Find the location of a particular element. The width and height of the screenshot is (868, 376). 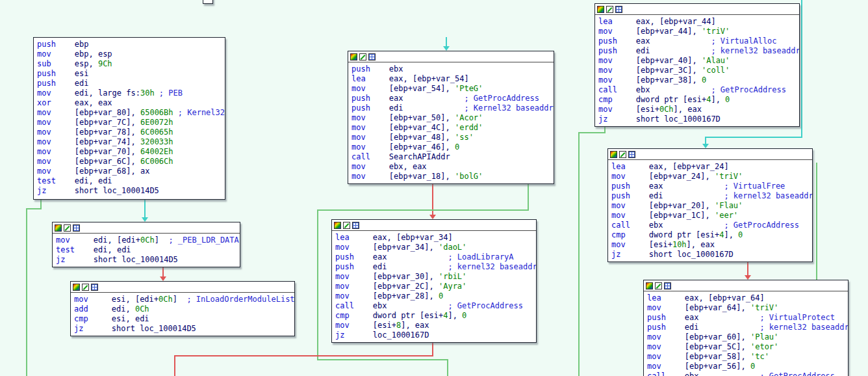

instruction-line: mov [esi+0Ch], eax is located at coordinates (697, 109).